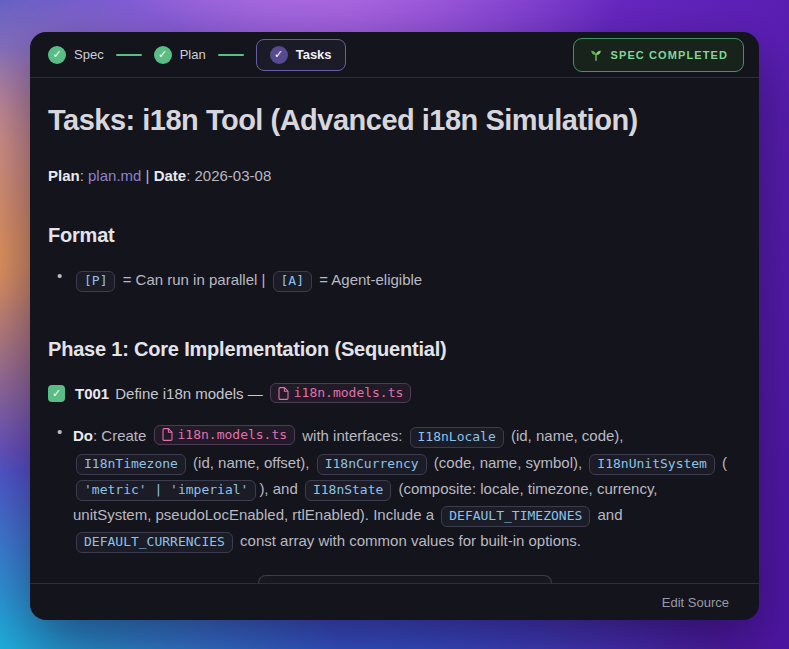 The width and height of the screenshot is (789, 649). What do you see at coordinates (394, 394) in the screenshot?
I see `task-t001-row: ✓ T001 Define i18n models — i18n.models.…` at bounding box center [394, 394].